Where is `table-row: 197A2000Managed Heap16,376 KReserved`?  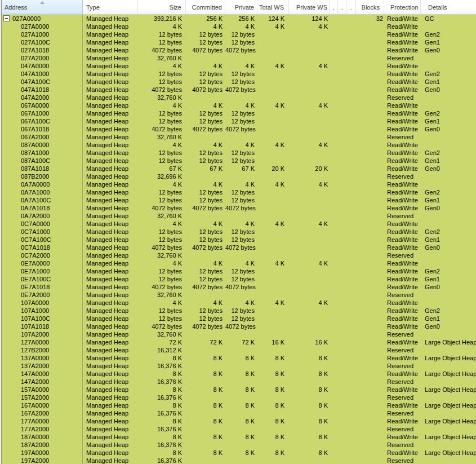
table-row: 197A2000Managed Heap16,376 KReserved is located at coordinates (239, 460).